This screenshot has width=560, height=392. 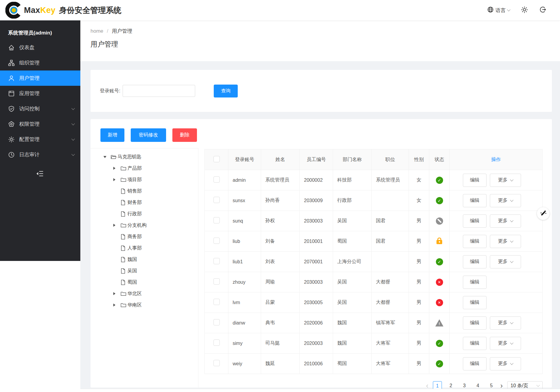 I want to click on column-header: 部门名称, so click(x=353, y=160).